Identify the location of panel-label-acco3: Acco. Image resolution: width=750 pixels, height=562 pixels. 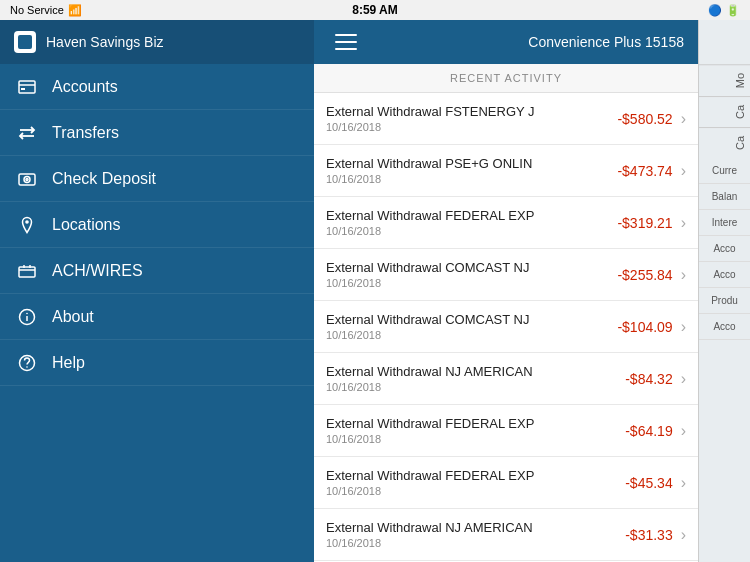
(724, 327).